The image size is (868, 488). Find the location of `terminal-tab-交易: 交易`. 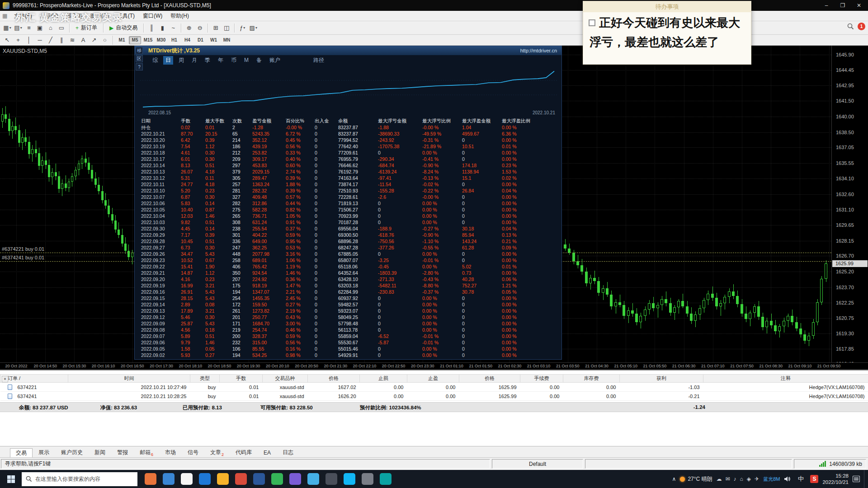

terminal-tab-交易: 交易 is located at coordinates (21, 453).